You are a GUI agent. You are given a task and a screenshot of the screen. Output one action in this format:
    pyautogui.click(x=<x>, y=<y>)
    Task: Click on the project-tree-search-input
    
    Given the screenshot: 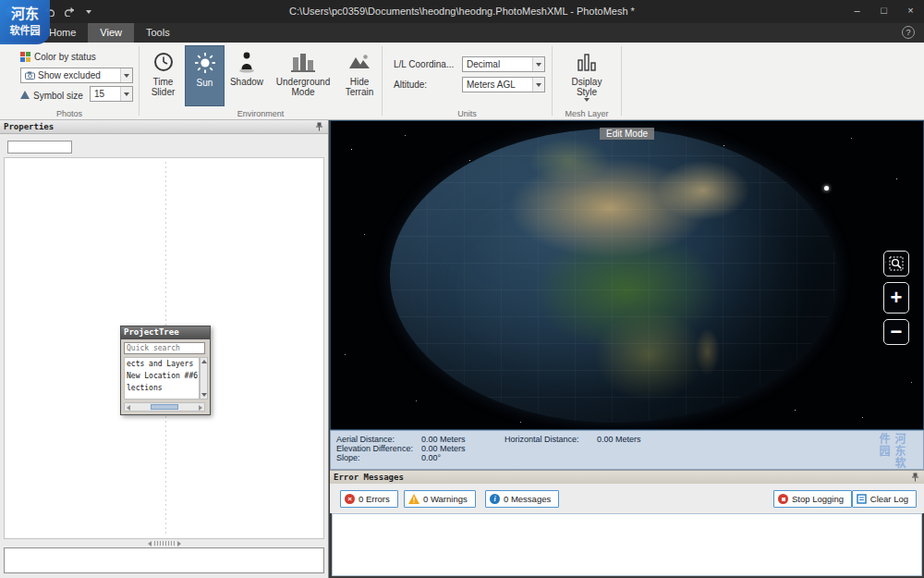 What is the action you would take?
    pyautogui.click(x=164, y=348)
    